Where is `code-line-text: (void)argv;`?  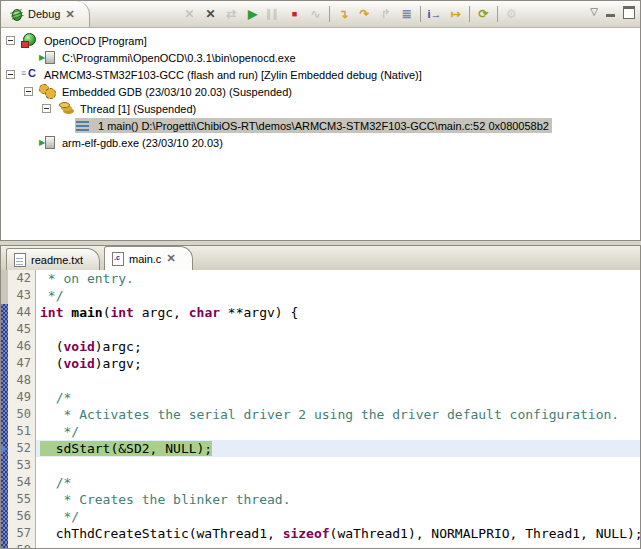 code-line-text: (void)argv; is located at coordinates (338, 364).